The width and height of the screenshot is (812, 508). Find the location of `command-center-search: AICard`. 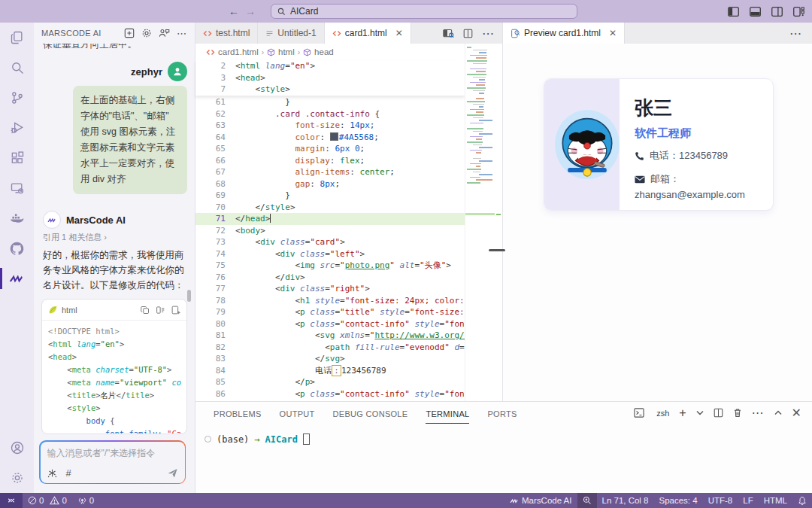

command-center-search: AICard is located at coordinates (424, 11).